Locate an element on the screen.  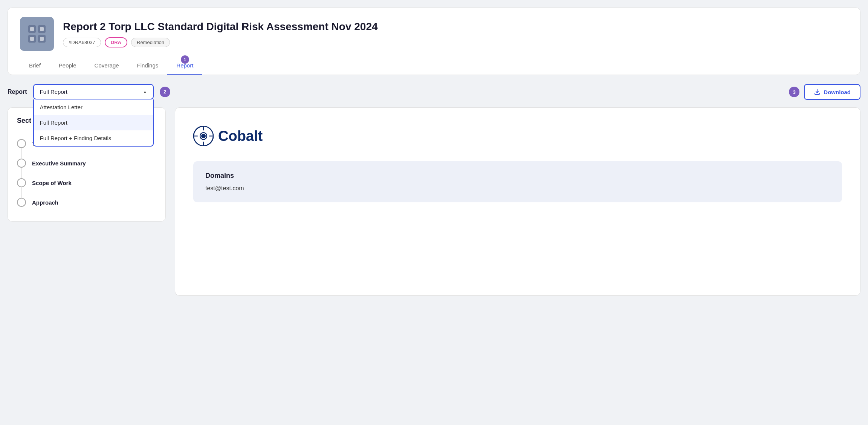
section-dot-title is located at coordinates (21, 144).